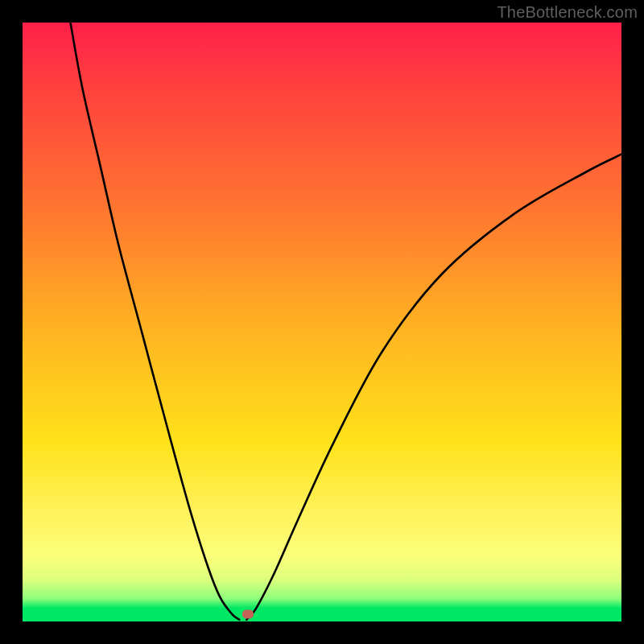 The image size is (644, 644). I want to click on watermark-text: TheBottleneck.com, so click(567, 13).